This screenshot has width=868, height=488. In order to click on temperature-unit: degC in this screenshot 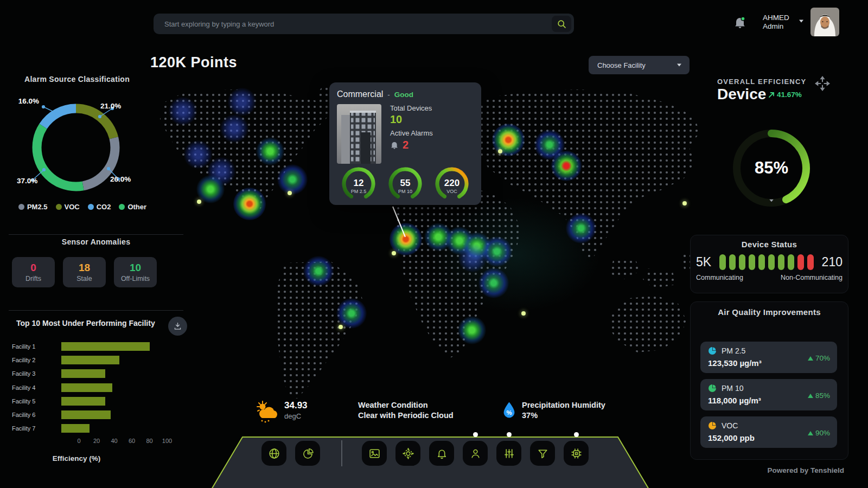, I will do `click(296, 416)`.